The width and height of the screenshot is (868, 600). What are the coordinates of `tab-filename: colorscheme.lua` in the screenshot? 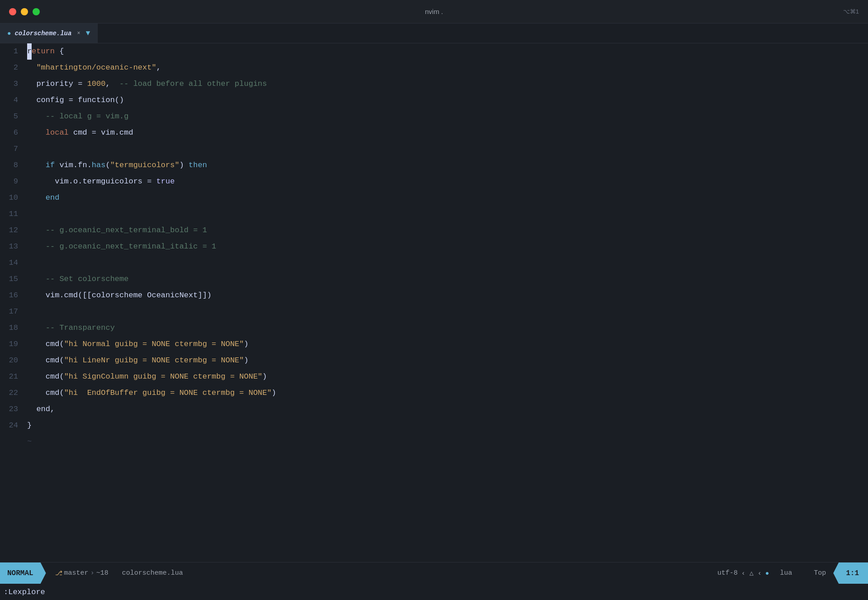 It's located at (43, 33).